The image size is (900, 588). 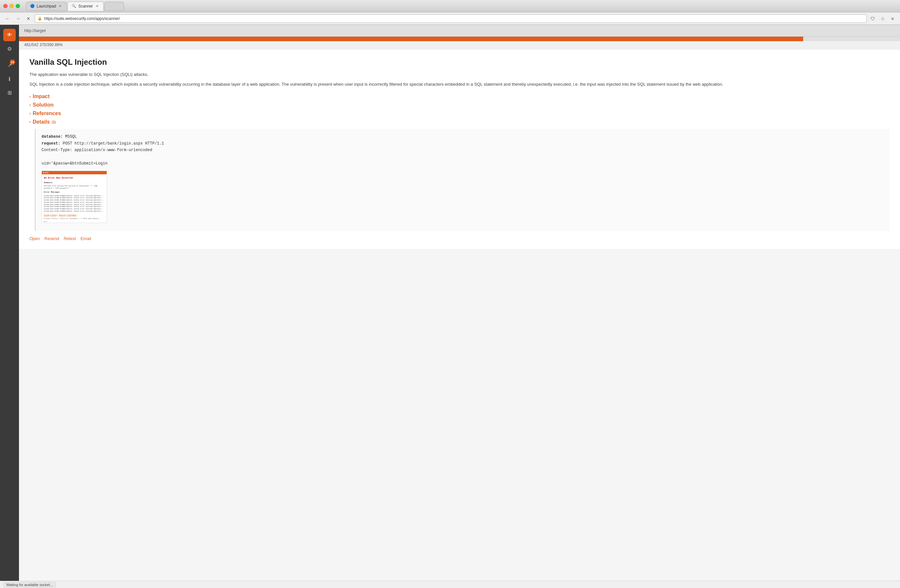 What do you see at coordinates (51, 216) in the screenshot?
I see `privacy-link: Privacy Policy` at bounding box center [51, 216].